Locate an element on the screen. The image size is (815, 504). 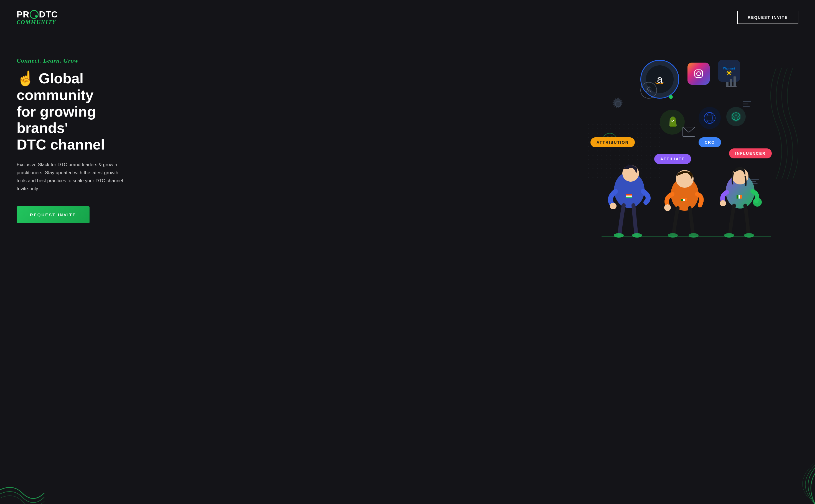
hero-request-invite-button: REQUEST INVITE is located at coordinates (53, 215).